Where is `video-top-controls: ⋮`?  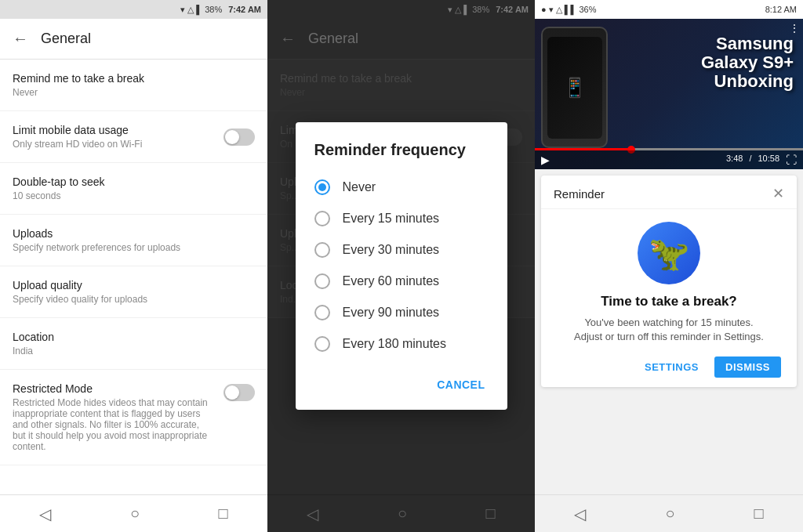
video-top-controls: ⋮ is located at coordinates (794, 28).